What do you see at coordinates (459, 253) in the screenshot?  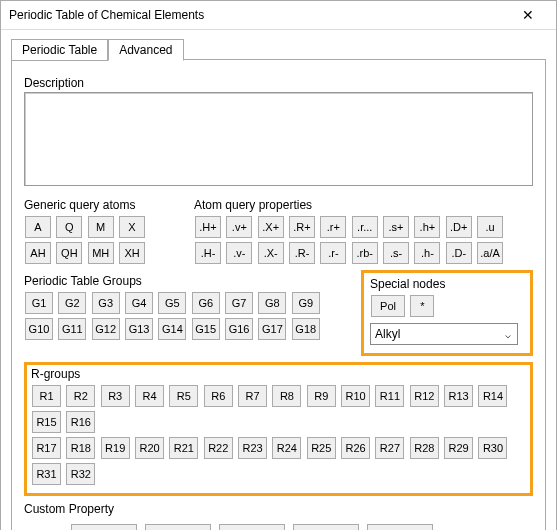 I see `aqp-d-minus: .D-` at bounding box center [459, 253].